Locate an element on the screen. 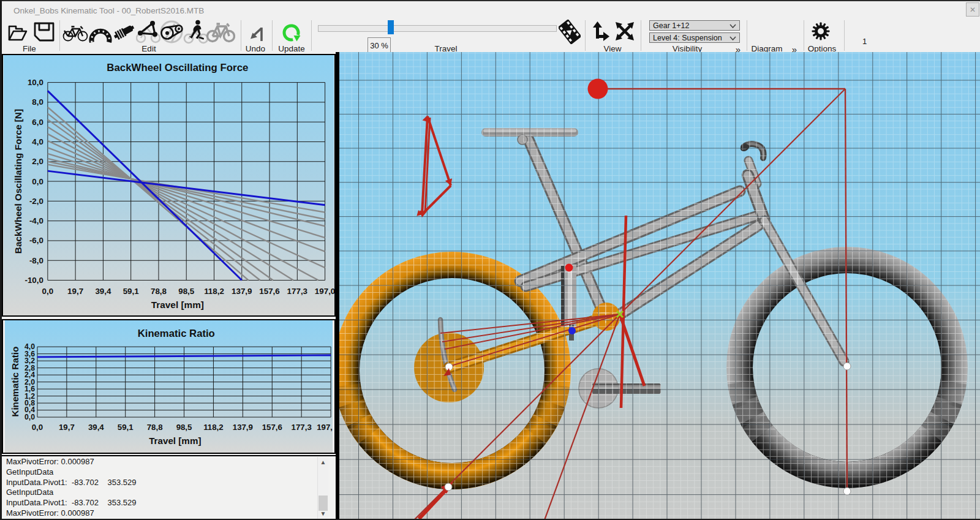 This screenshot has height=520, width=980. svg-text: -4,0 is located at coordinates (37, 220).